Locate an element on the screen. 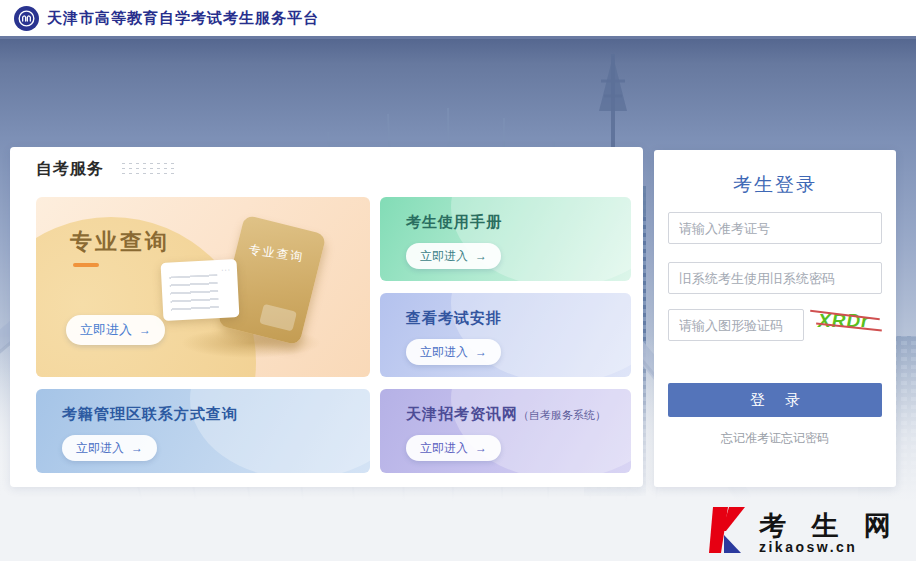 This screenshot has height=561, width=916. service-card-exam-schedule: 查看考试安排 立即进入 → is located at coordinates (506, 335).